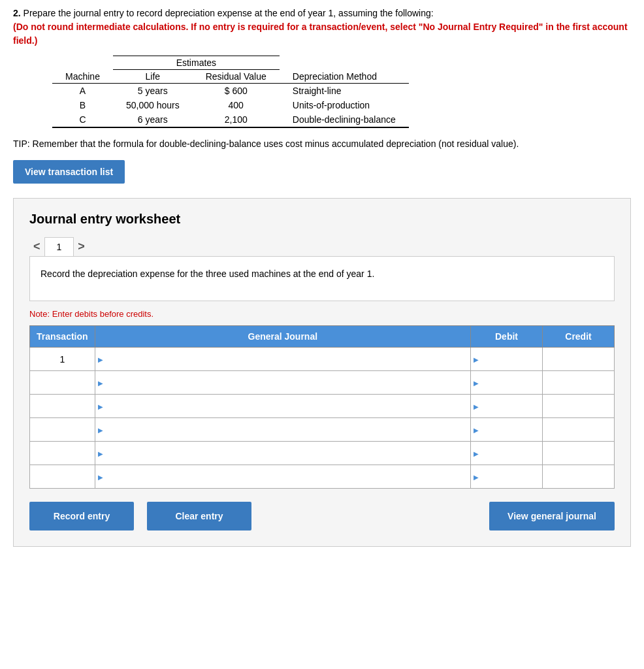  What do you see at coordinates (59, 247) in the screenshot?
I see `tab-1: 1` at bounding box center [59, 247].